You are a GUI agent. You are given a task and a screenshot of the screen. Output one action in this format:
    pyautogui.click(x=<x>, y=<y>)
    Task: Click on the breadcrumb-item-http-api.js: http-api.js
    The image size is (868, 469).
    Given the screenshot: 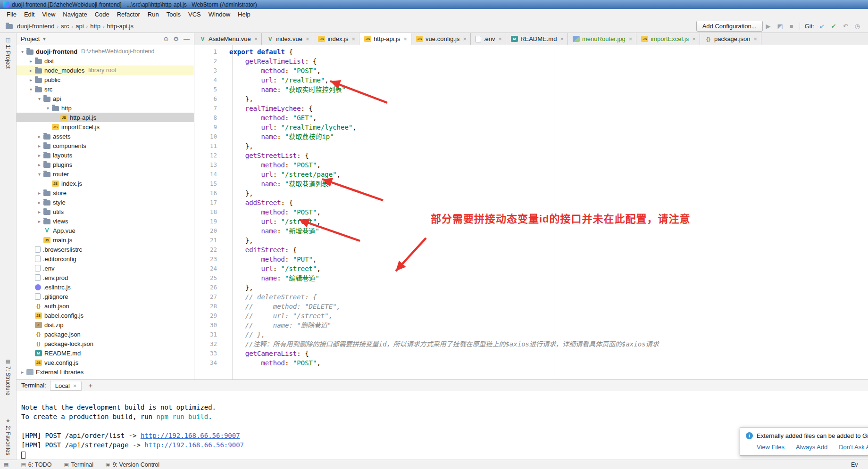 What is the action you would take?
    pyautogui.click(x=120, y=26)
    